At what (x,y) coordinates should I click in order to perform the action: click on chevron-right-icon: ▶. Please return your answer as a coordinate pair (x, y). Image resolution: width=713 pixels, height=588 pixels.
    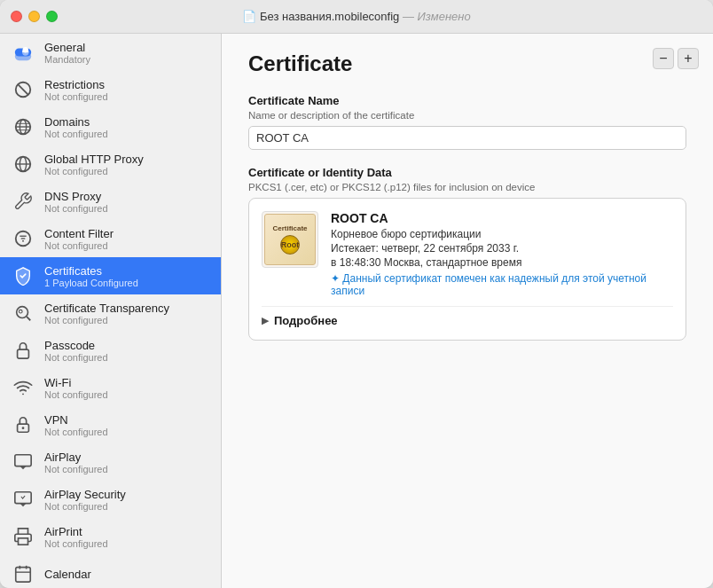
    Looking at the image, I should click on (265, 321).